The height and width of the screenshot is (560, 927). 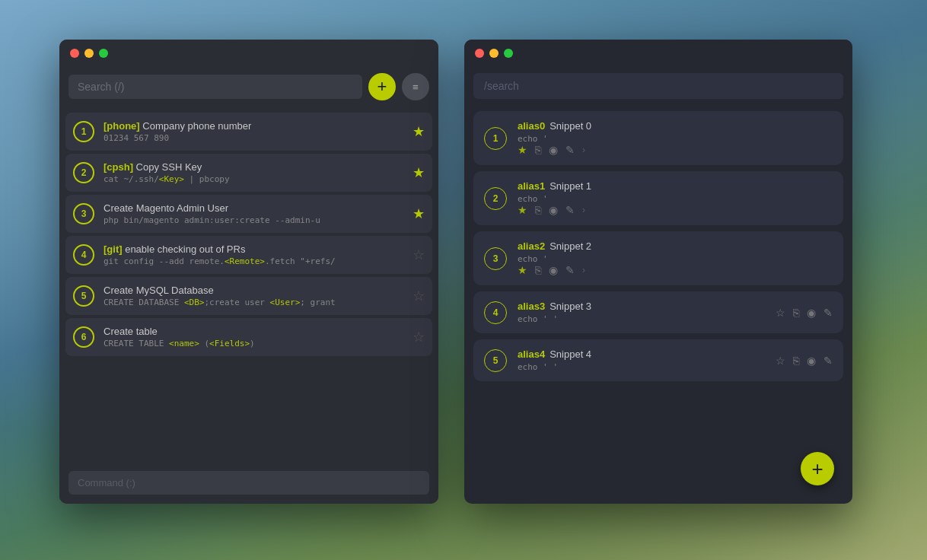 I want to click on snippet-name: Snippet 2, so click(x=571, y=247).